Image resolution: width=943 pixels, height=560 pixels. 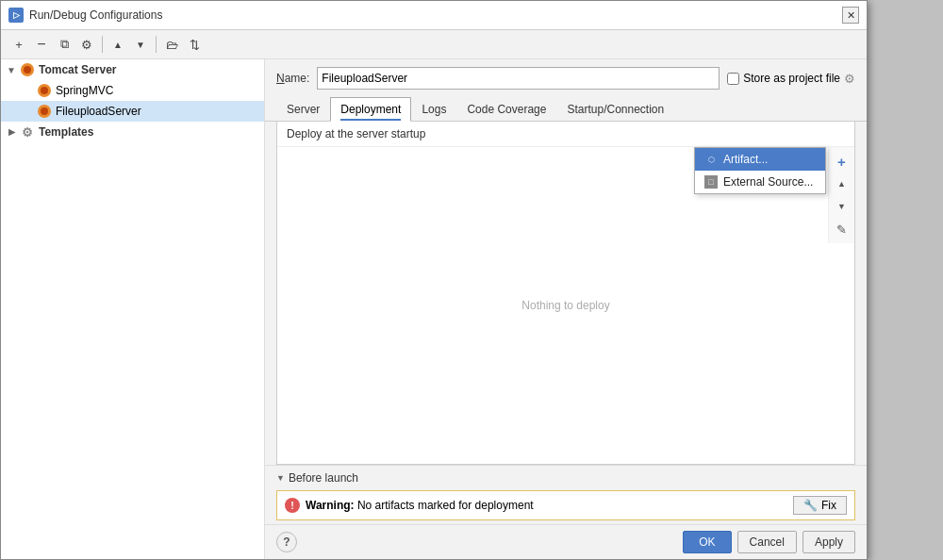 I want to click on warning-message: Warning: No artifacts marked for deploym…, so click(x=420, y=505).